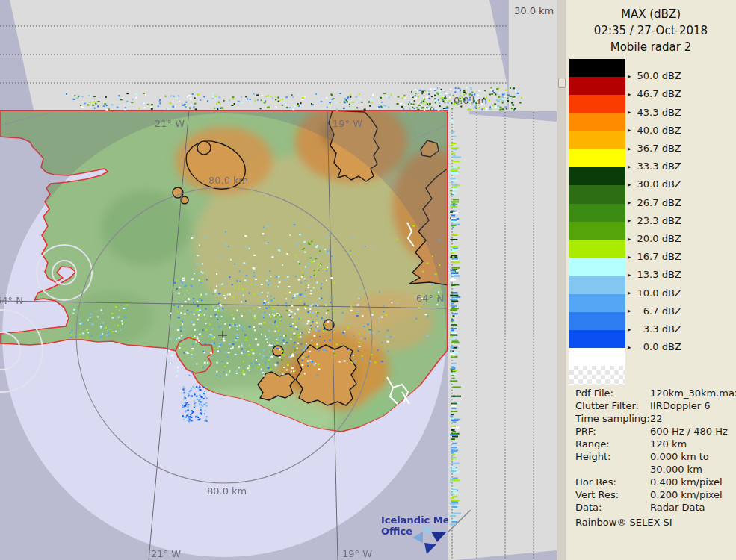  Describe the element at coordinates (655, 203) in the screenshot. I see `dbz-tick-label: ▸26.7 dBZ` at that location.